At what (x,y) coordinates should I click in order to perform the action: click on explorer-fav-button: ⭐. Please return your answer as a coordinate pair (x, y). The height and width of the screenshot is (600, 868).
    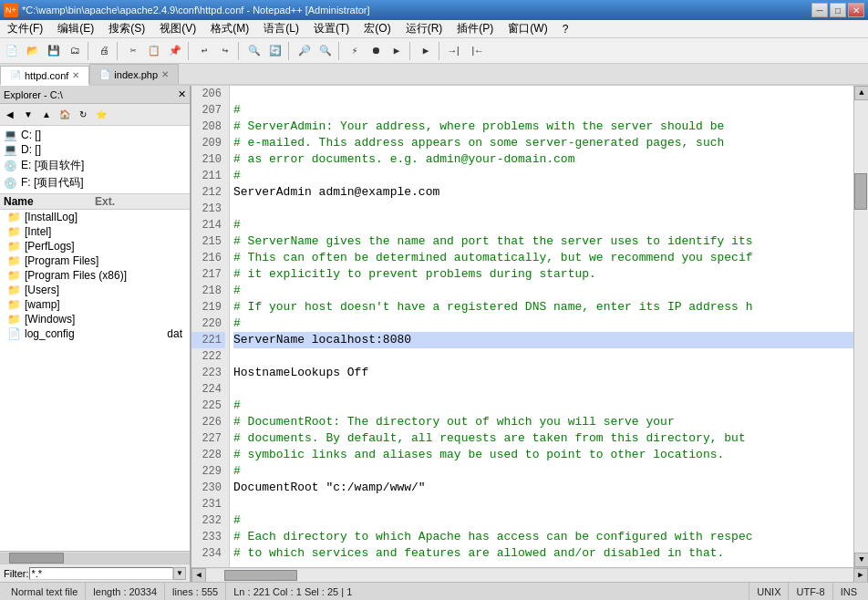
    Looking at the image, I should click on (101, 115).